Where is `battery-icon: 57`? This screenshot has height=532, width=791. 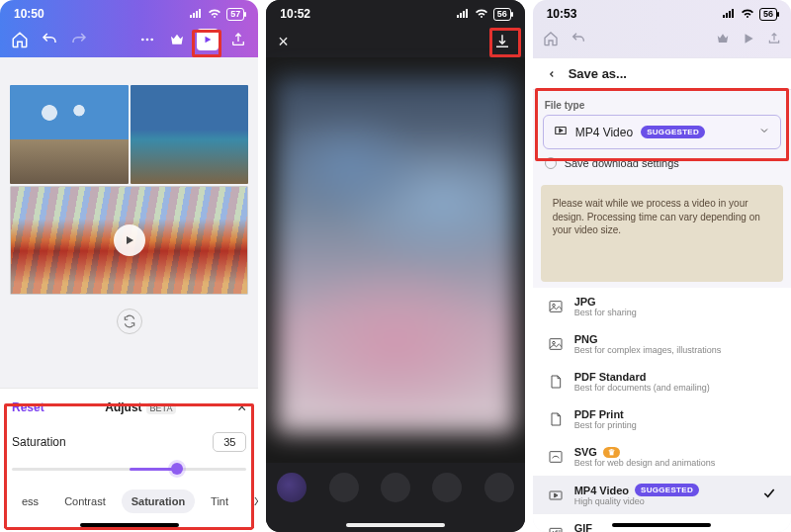 battery-icon: 57 is located at coordinates (235, 14).